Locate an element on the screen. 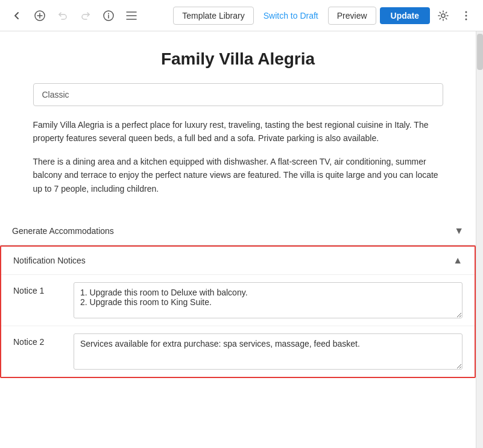  template-library-button: Template Library is located at coordinates (213, 16).